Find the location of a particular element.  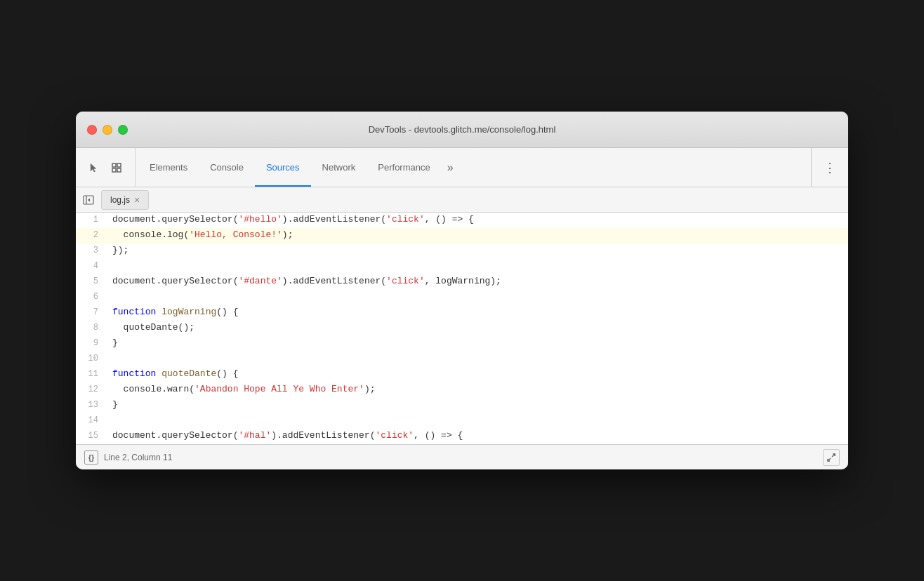

toolbar-icons is located at coordinates (105, 167).